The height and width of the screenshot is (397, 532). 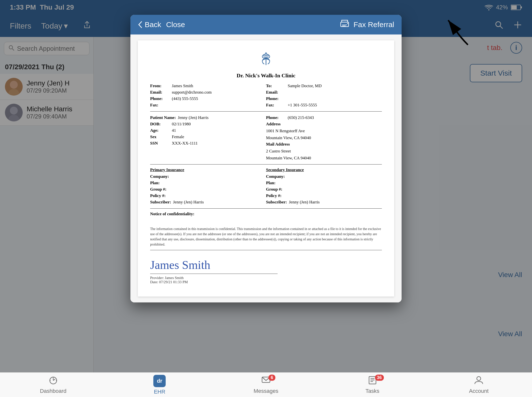 I want to click on tasks-label: Tasks, so click(x=372, y=391).